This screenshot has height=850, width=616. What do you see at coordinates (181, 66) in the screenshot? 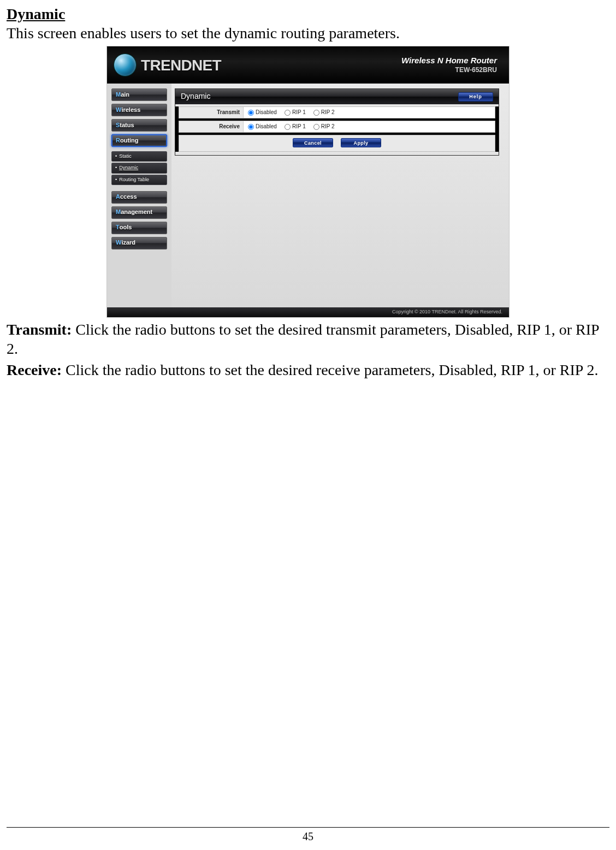
I see `logo-text: TRENDNET` at bounding box center [181, 66].